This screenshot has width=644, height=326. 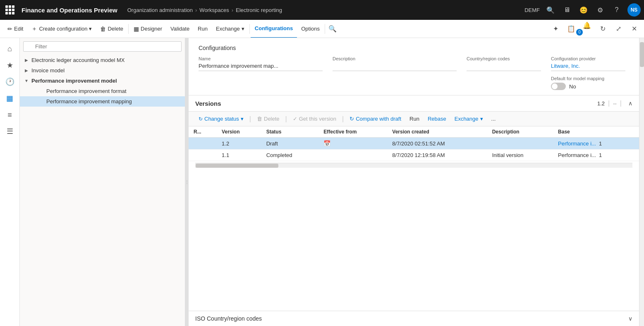 What do you see at coordinates (103, 102) in the screenshot?
I see `tree-item-perf-mapping: Performance improvement mapping` at bounding box center [103, 102].